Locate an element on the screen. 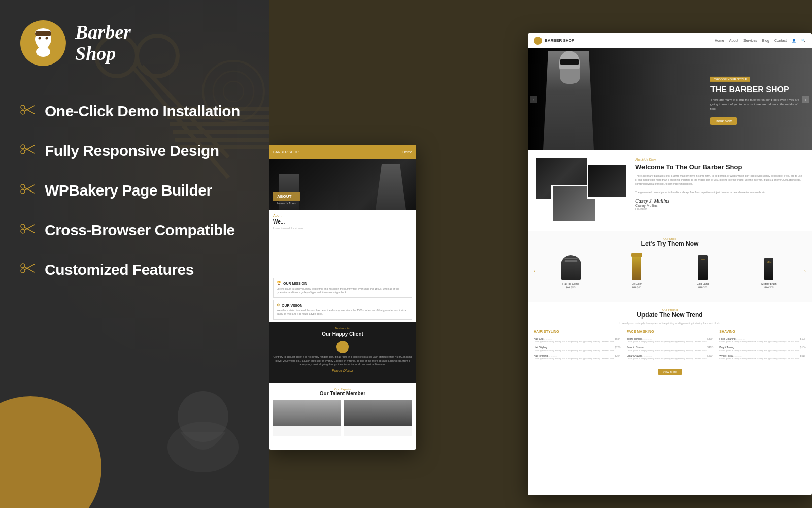 This screenshot has height=508, width=812. ss-product-img-3: M04 is located at coordinates (703, 266).